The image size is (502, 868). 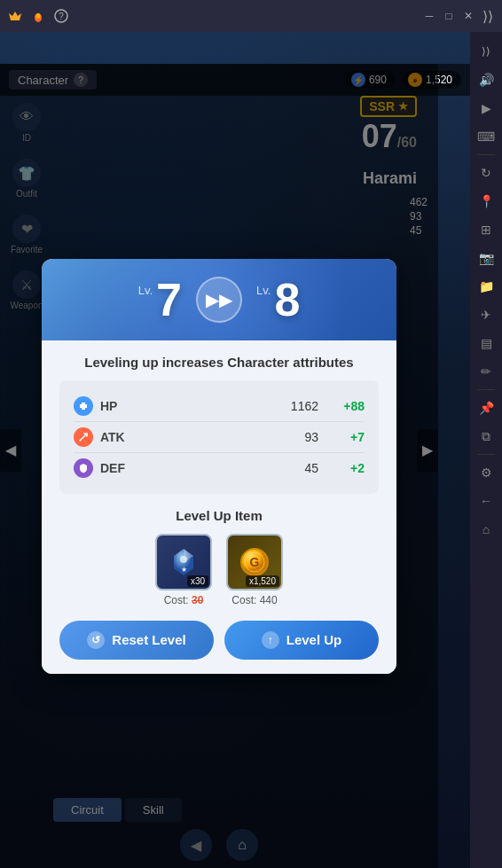 What do you see at coordinates (197, 600) in the screenshot?
I see `crystal-cost-value: 30` at bounding box center [197, 600].